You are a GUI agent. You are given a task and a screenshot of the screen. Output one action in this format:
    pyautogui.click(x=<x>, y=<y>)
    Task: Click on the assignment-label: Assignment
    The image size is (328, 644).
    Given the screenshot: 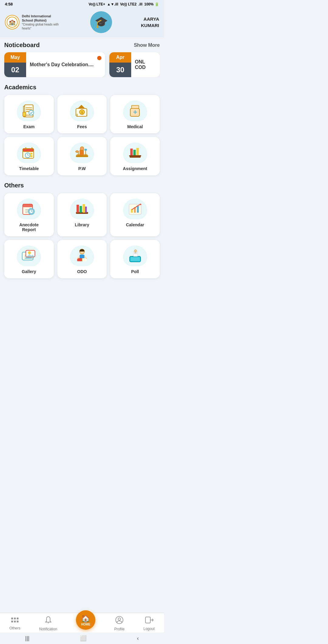 What is the action you would take?
    pyautogui.click(x=135, y=169)
    